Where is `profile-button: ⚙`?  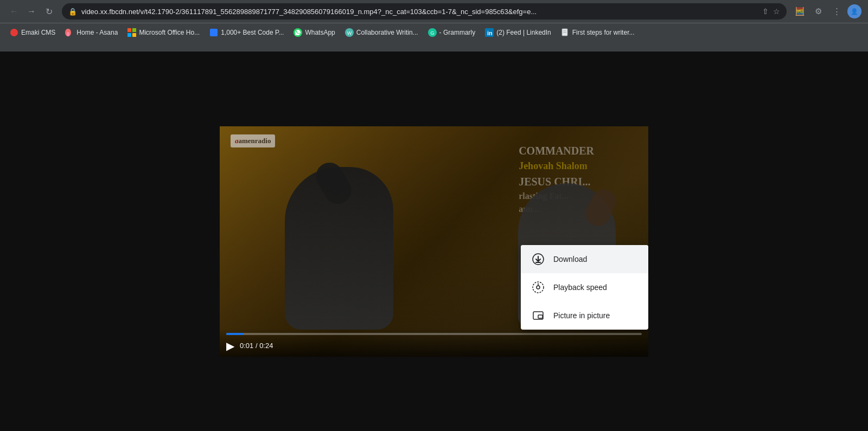
profile-button: ⚙ is located at coordinates (818, 11).